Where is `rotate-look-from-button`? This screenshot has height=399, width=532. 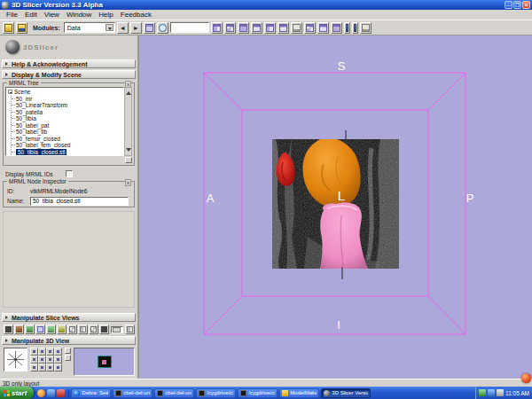
rotate-look-from-button is located at coordinates (34, 351).